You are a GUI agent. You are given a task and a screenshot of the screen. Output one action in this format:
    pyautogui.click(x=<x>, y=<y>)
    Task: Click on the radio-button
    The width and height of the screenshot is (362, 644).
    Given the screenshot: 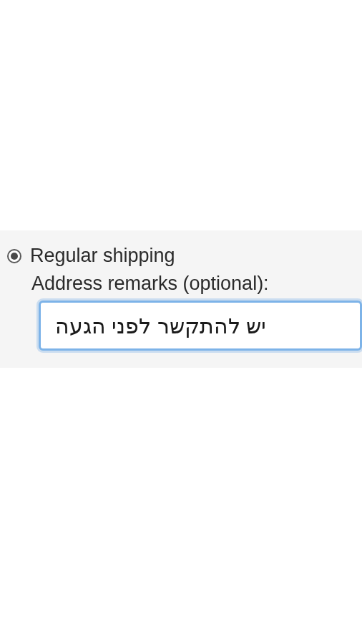 What is the action you would take?
    pyautogui.click(x=14, y=256)
    